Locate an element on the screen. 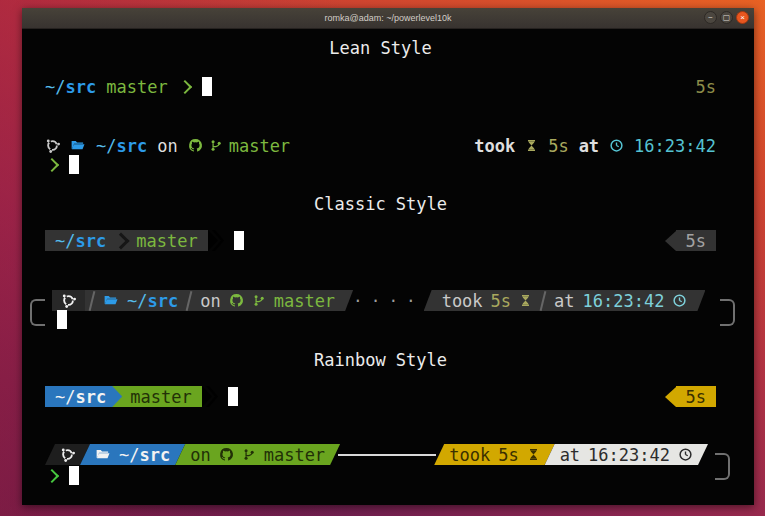 The image size is (765, 516). titlebar: romka@adam: ~/powerlevel10k − ▢ × is located at coordinates (388, 18).